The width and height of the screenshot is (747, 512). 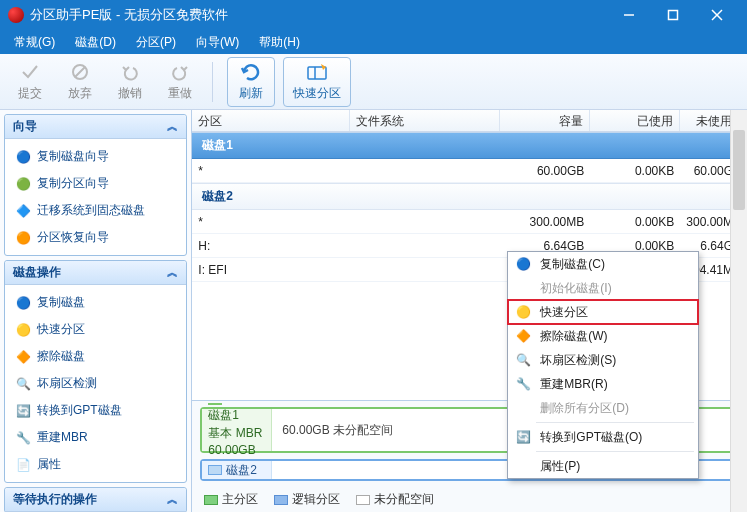 What do you see at coordinates (80, 82) in the screenshot?
I see `discard-button: 放弃` at bounding box center [80, 82].